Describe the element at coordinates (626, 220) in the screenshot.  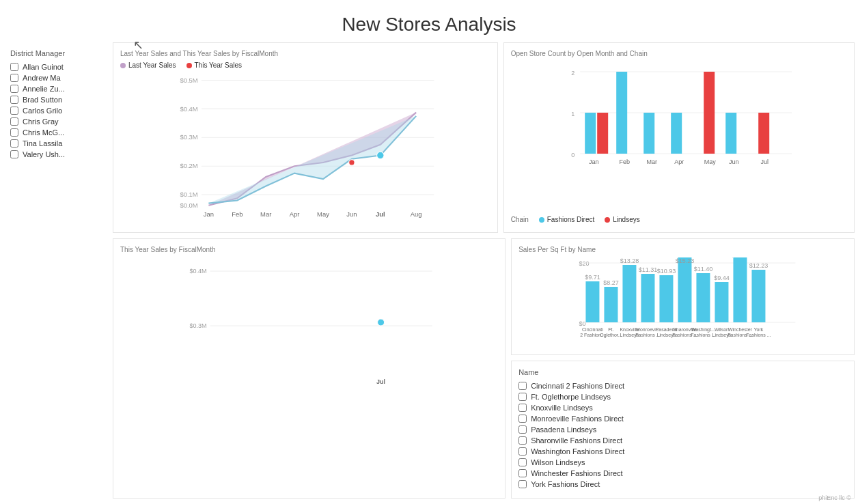
I see `lindseys-label: Lindseys` at that location.